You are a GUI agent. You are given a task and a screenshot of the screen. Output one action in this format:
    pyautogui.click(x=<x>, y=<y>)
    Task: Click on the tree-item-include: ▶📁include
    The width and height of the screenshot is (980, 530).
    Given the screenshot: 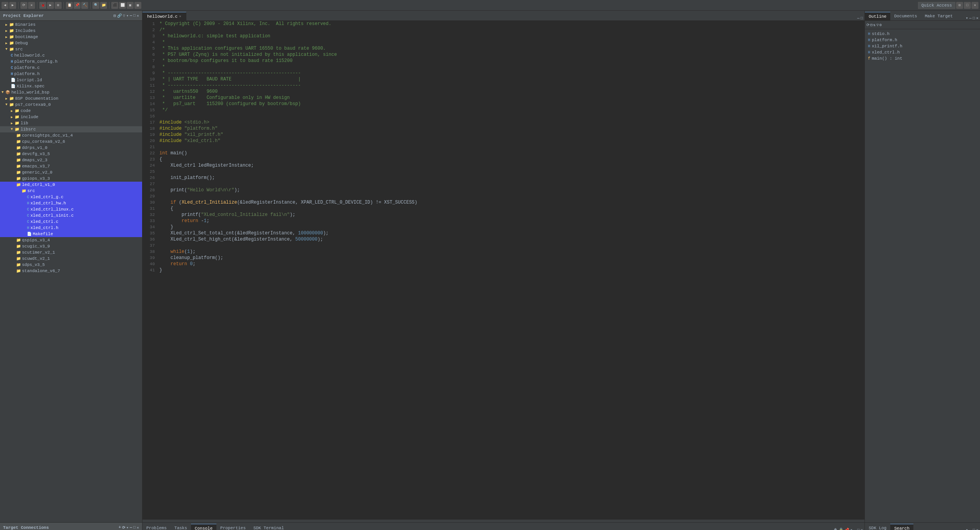 What is the action you would take?
    pyautogui.click(x=71, y=117)
    